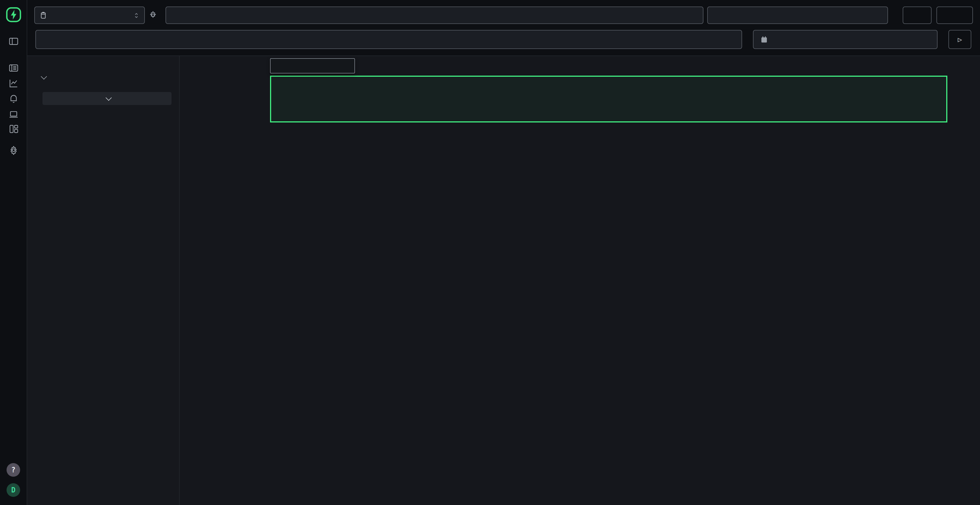 The height and width of the screenshot is (505, 980). What do you see at coordinates (107, 78) in the screenshot?
I see `show-more-toggle` at bounding box center [107, 78].